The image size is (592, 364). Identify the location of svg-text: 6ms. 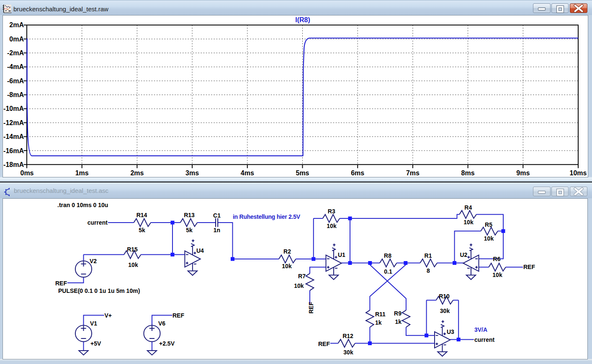
(358, 173).